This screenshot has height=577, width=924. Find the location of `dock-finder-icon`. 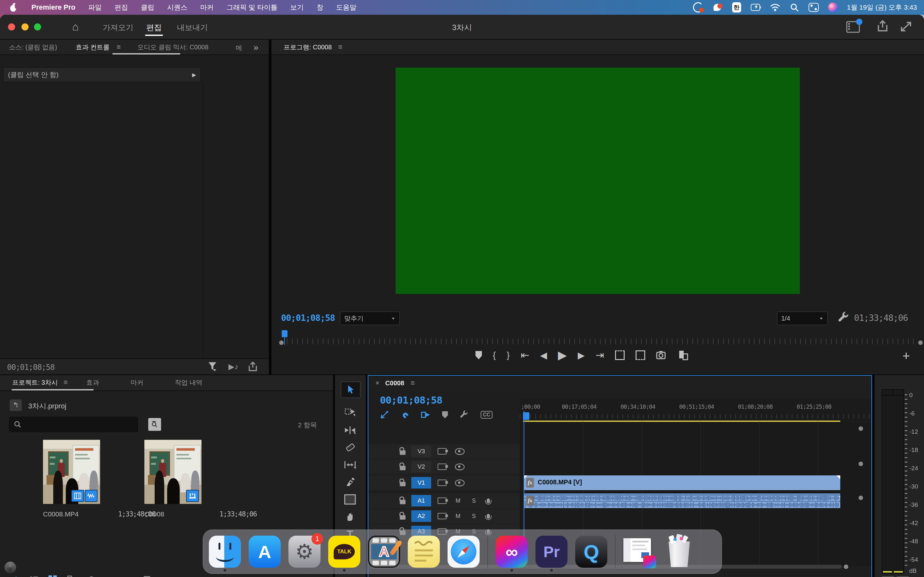

dock-finder-icon is located at coordinates (225, 552).